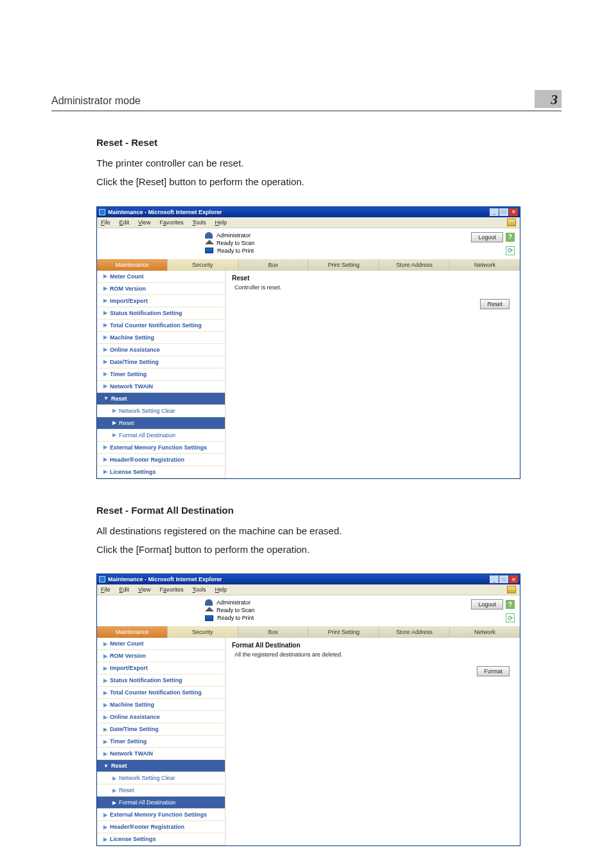  I want to click on sidebar-item-label: Machine Setting, so click(132, 338).